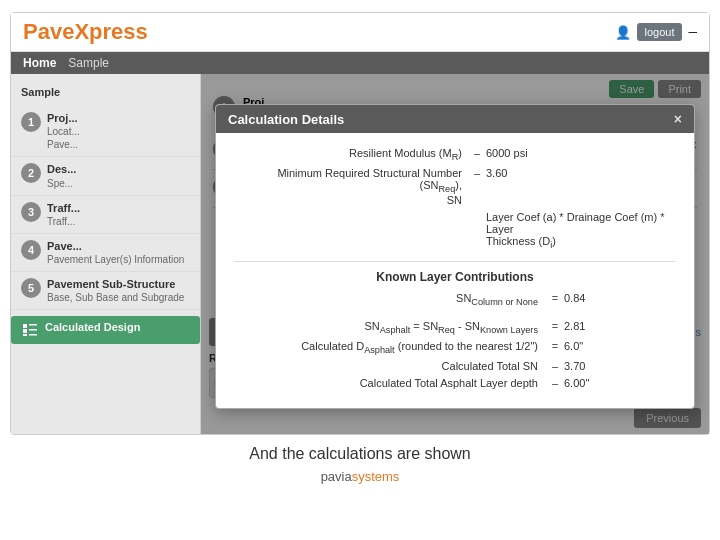  Describe the element at coordinates (360, 63) in the screenshot. I see `nav-bar: Home Sample` at that location.